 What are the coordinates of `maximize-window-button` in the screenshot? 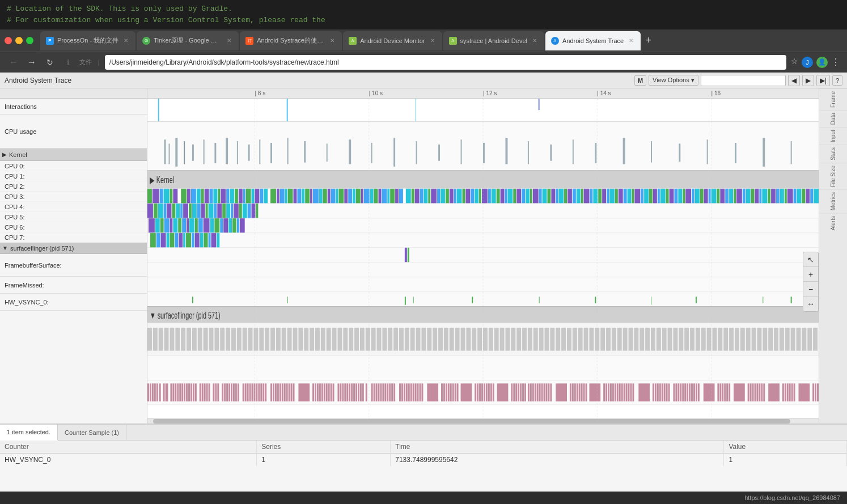 It's located at (29, 41).